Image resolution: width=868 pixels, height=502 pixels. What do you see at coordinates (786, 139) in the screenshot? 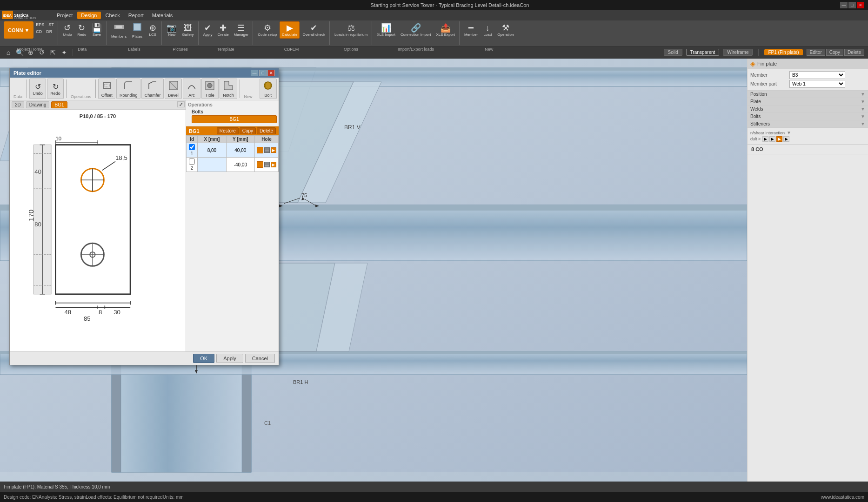
I see `default-btn-4: ▶` at bounding box center [786, 139].